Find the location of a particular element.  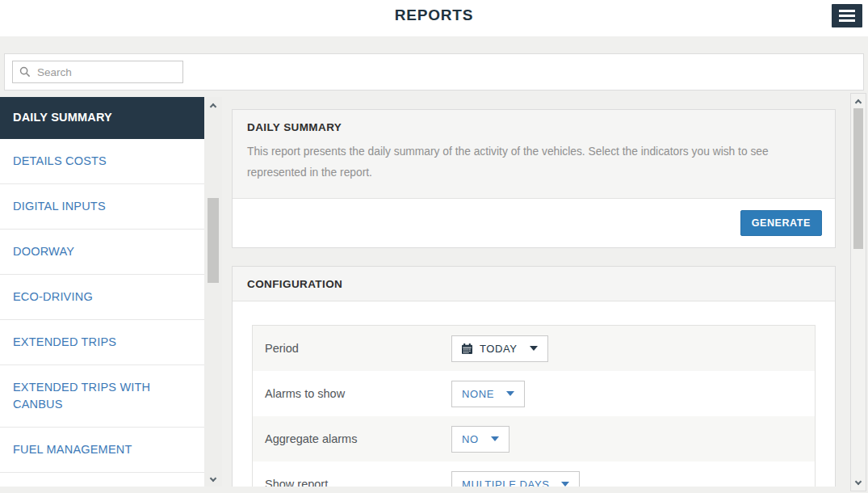

sidebar-item-fuel-management: FUEL MANAGEMENT is located at coordinates (102, 450).